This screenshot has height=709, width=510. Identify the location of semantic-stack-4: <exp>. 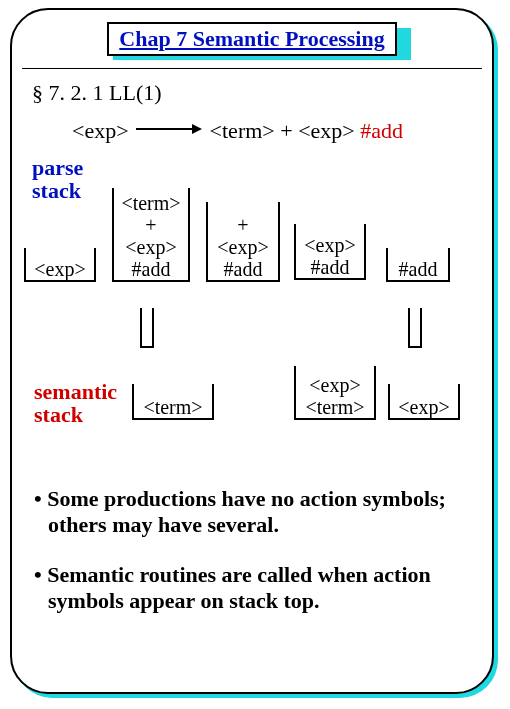
(424, 402).